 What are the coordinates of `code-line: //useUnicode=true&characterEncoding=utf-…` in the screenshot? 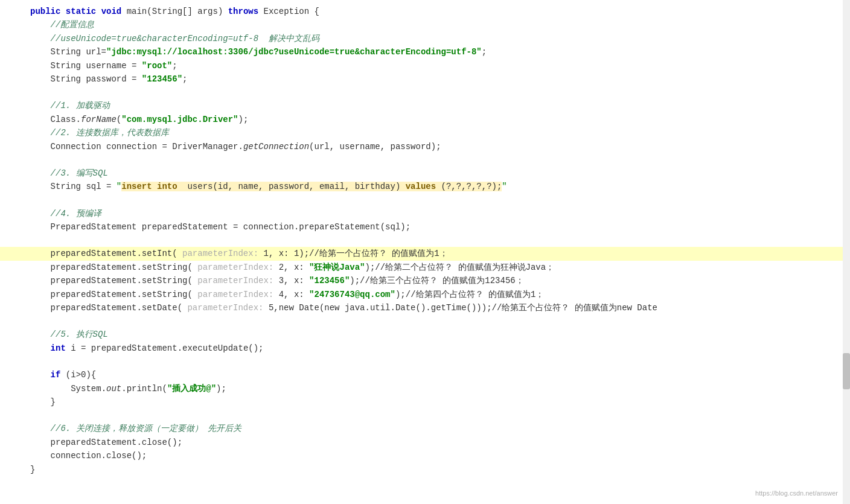 It's located at (425, 39).